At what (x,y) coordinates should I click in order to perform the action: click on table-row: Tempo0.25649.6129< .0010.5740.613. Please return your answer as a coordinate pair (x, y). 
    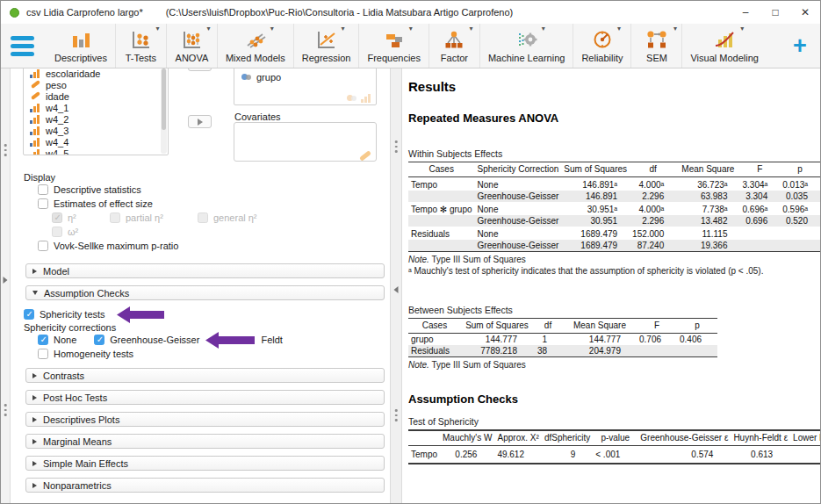
    Looking at the image, I should click on (615, 455).